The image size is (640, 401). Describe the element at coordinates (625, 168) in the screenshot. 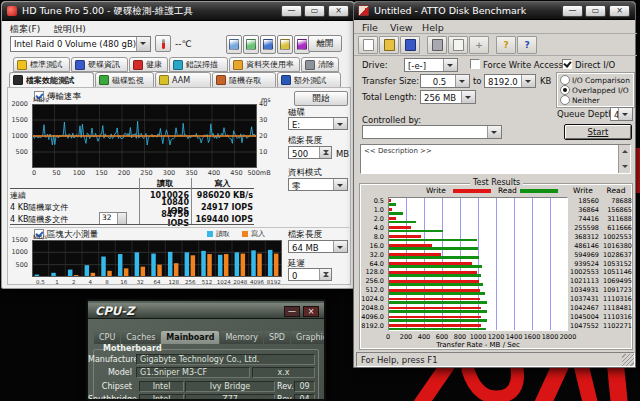

I see `scroll-down-icon` at that location.